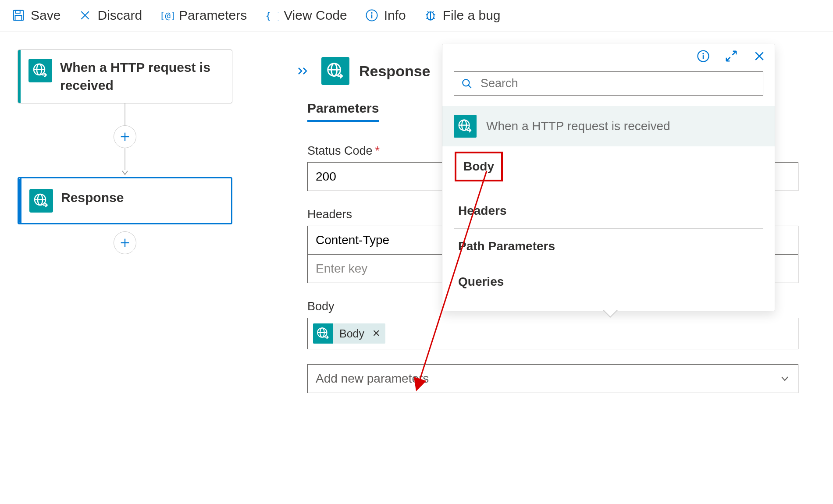 This screenshot has width=833, height=504. Describe the element at coordinates (472, 15) in the screenshot. I see `file-bug-label: File a bug` at that location.